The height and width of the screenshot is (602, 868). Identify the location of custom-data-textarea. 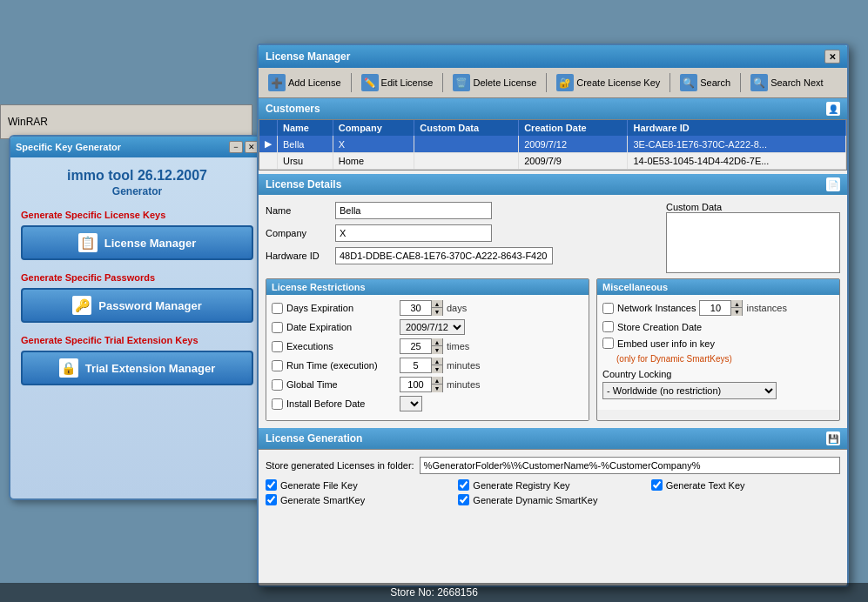
(753, 243).